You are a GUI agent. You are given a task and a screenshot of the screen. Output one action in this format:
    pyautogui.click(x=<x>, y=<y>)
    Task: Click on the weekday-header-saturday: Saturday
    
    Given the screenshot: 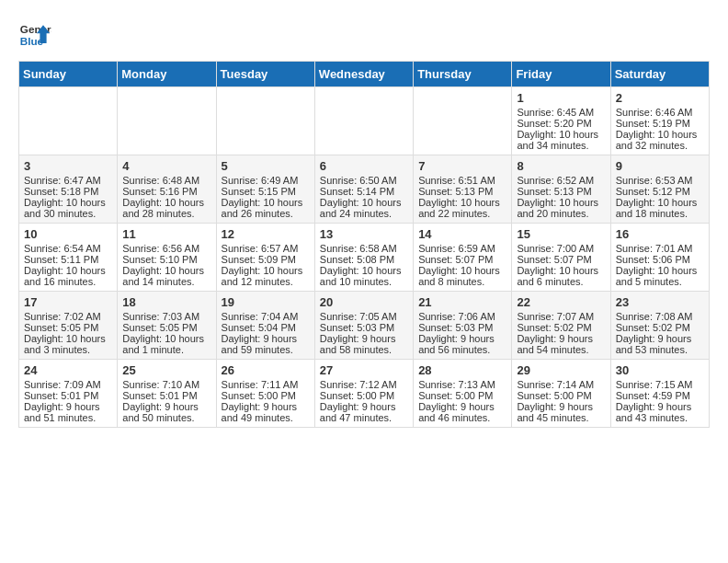 What is the action you would take?
    pyautogui.click(x=660, y=75)
    